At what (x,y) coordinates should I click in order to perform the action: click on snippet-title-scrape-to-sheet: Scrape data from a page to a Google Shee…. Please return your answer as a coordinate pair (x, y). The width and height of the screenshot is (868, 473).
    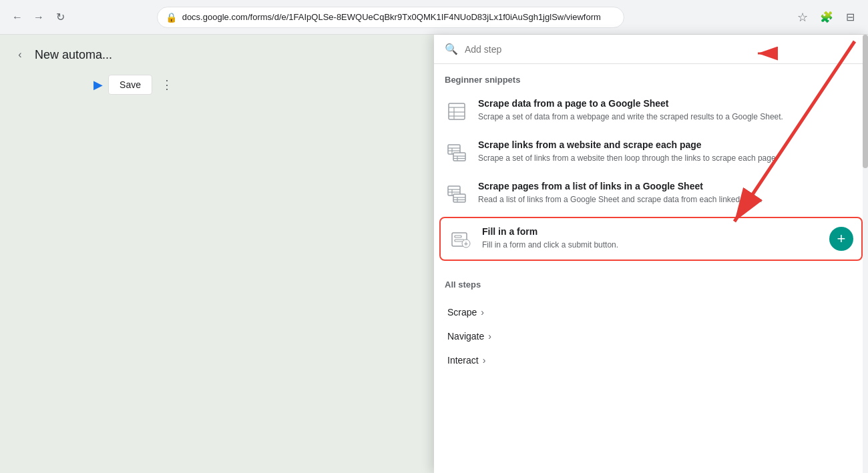
    Looking at the image, I should click on (668, 103).